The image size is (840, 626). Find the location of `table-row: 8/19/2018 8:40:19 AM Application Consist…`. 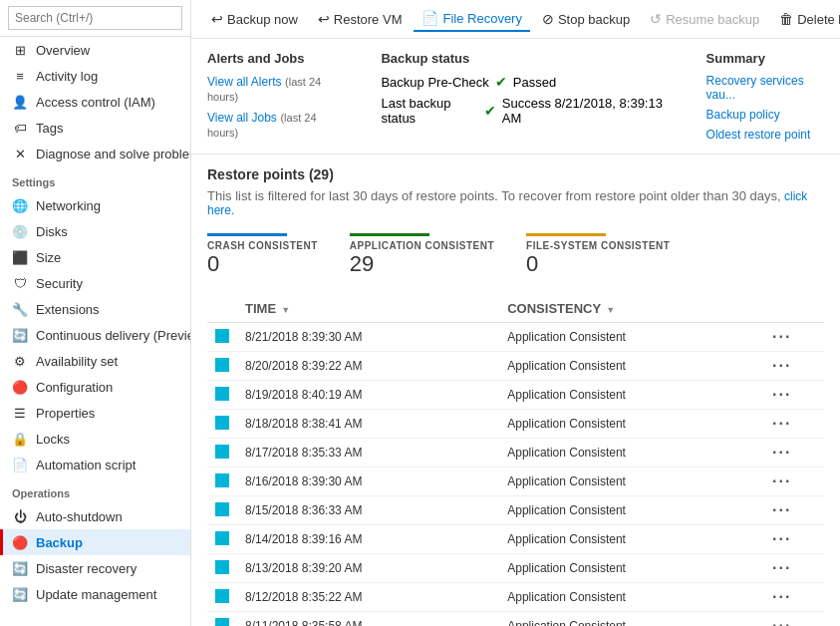

table-row: 8/19/2018 8:40:19 AM Application Consist… is located at coordinates (516, 395).